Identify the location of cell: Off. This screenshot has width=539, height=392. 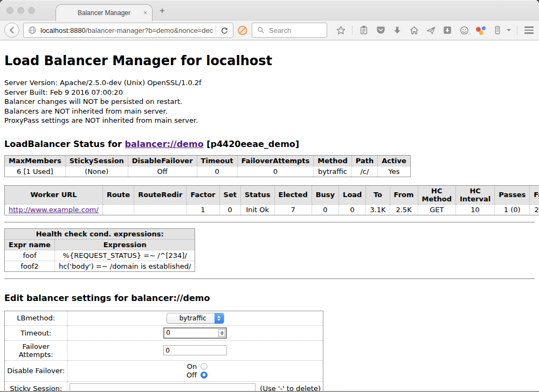
(162, 171).